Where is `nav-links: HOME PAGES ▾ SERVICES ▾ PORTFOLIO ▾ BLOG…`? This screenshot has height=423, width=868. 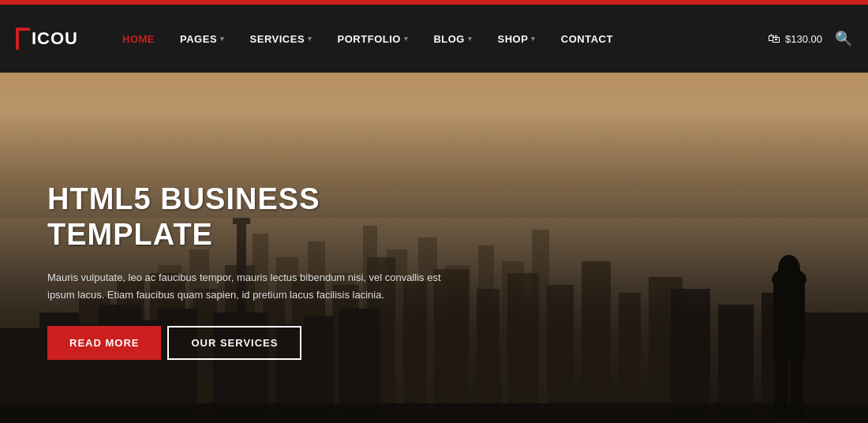
nav-links: HOME PAGES ▾ SERVICES ▾ PORTFOLIO ▾ BLOG… is located at coordinates (439, 39).